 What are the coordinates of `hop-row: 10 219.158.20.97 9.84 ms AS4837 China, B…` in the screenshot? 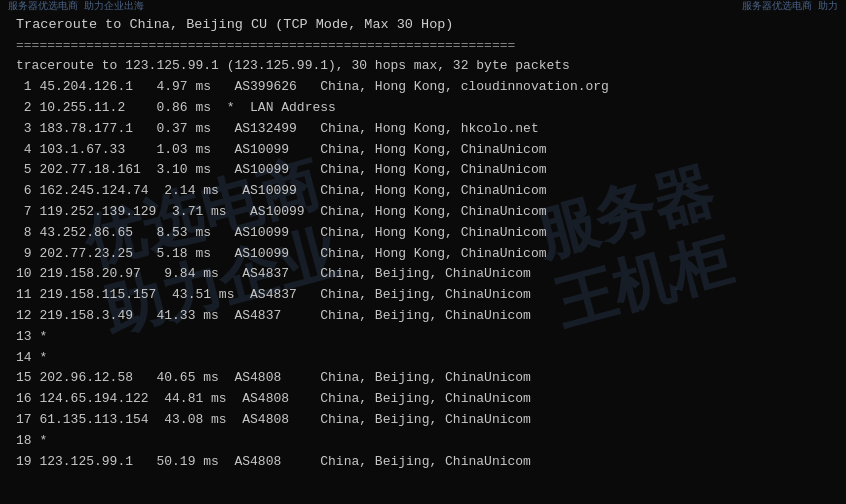 It's located at (423, 274).